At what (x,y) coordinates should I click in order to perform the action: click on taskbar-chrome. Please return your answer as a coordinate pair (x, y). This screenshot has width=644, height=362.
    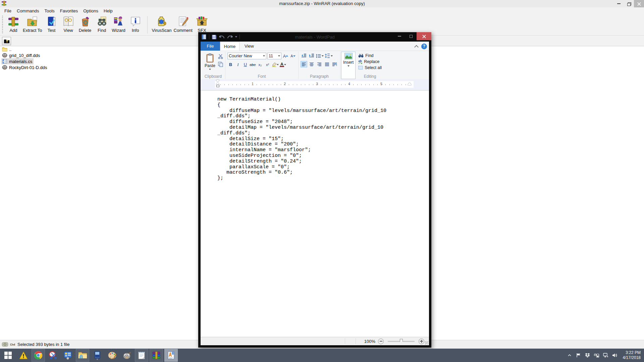
    Looking at the image, I should click on (38, 355).